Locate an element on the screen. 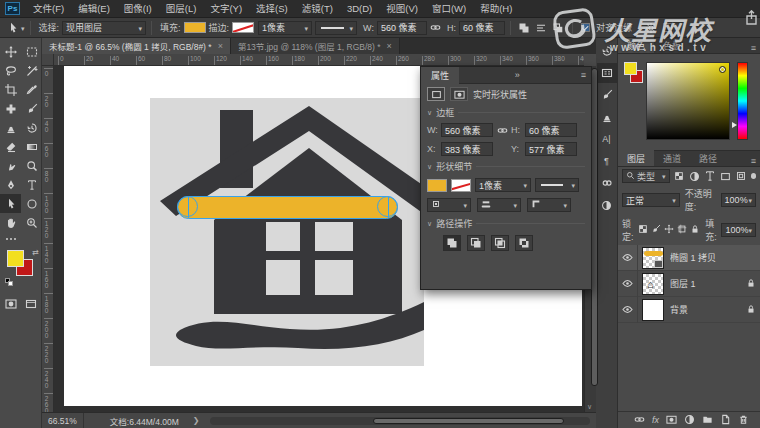 The image size is (760, 428). edit-toolbar-icon is located at coordinates (10, 239).